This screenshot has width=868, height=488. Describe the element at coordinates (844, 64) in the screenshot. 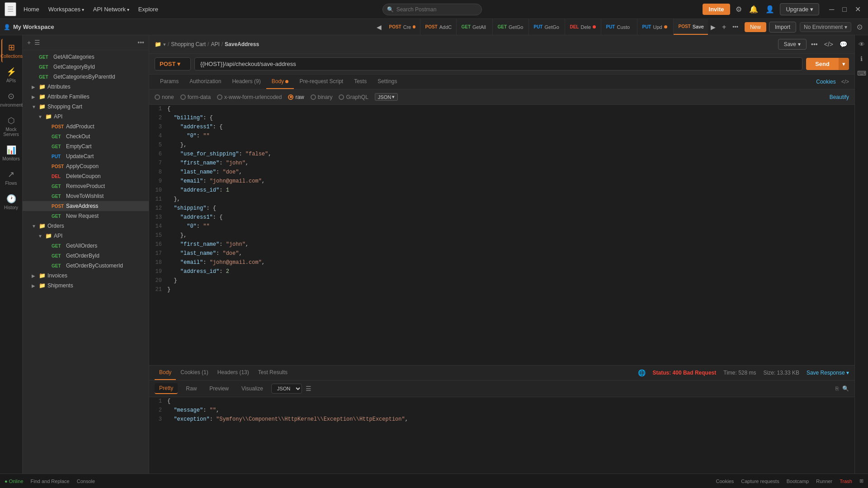

I see `send-dropdown-button: ▾` at that location.